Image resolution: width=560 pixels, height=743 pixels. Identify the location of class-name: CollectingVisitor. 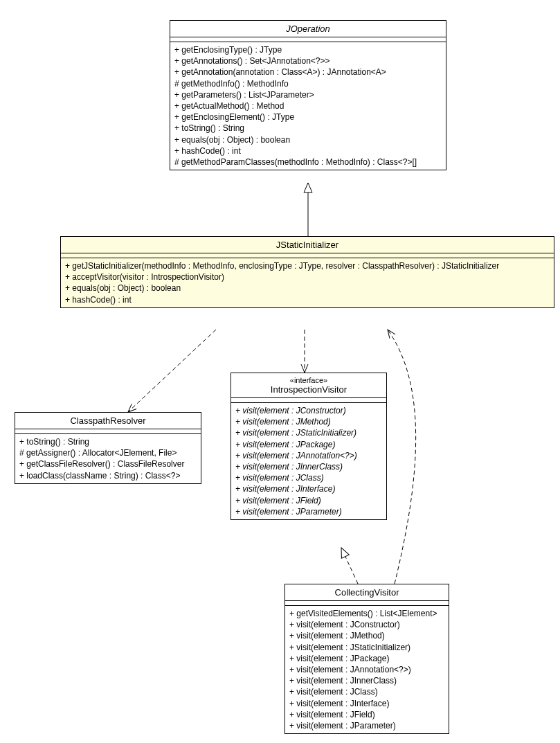
(367, 593).